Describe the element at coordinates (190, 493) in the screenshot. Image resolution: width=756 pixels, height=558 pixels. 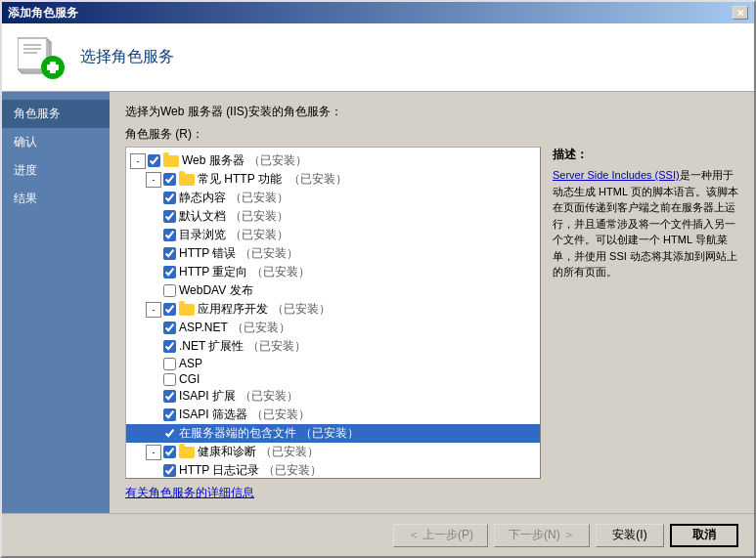
I see `more-info-link: 有关角色服务的详细信息` at that location.